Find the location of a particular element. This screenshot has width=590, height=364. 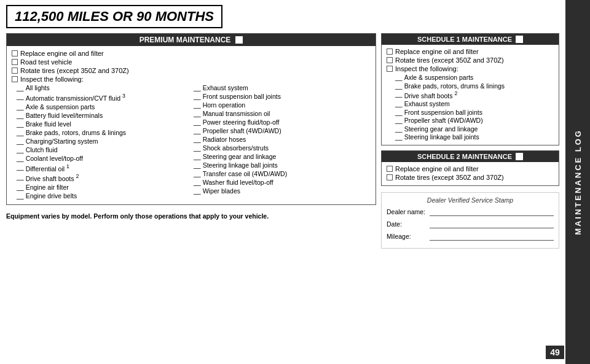

item-text: Drive shaft boots 2 is located at coordinates (431, 95).